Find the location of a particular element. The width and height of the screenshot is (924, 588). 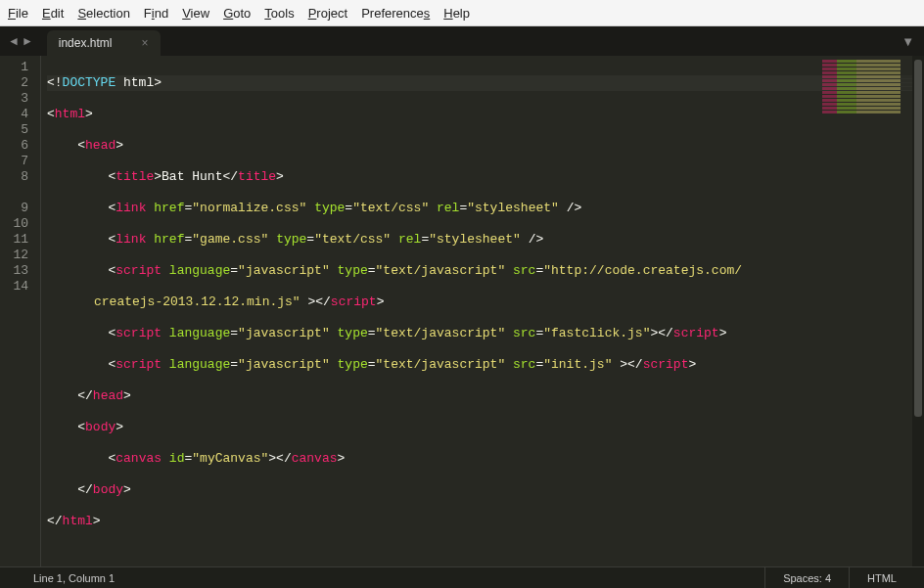

indent-setting: Spaces: 4 is located at coordinates (807, 577).